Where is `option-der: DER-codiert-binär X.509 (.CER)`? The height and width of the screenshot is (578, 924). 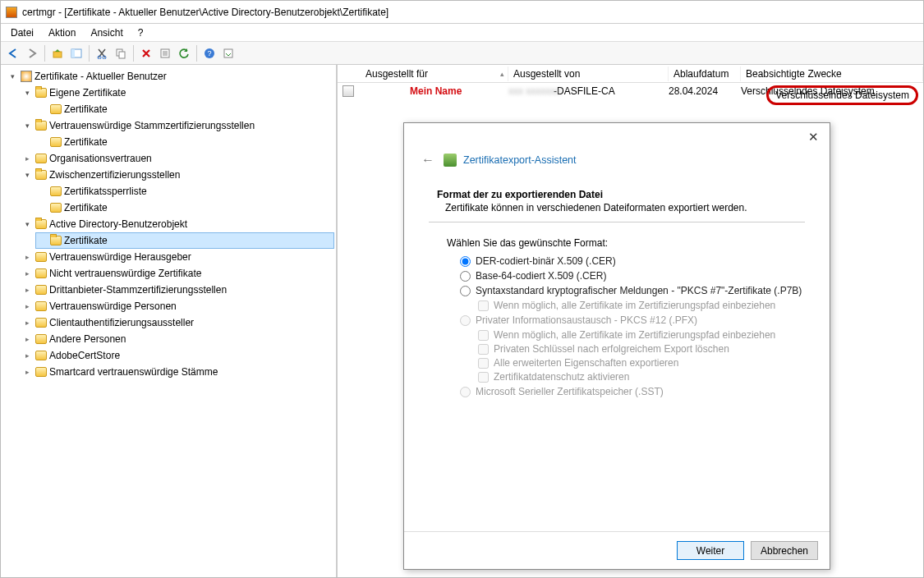 option-der: DER-codiert-binär X.509 (.CER) is located at coordinates (632, 261).